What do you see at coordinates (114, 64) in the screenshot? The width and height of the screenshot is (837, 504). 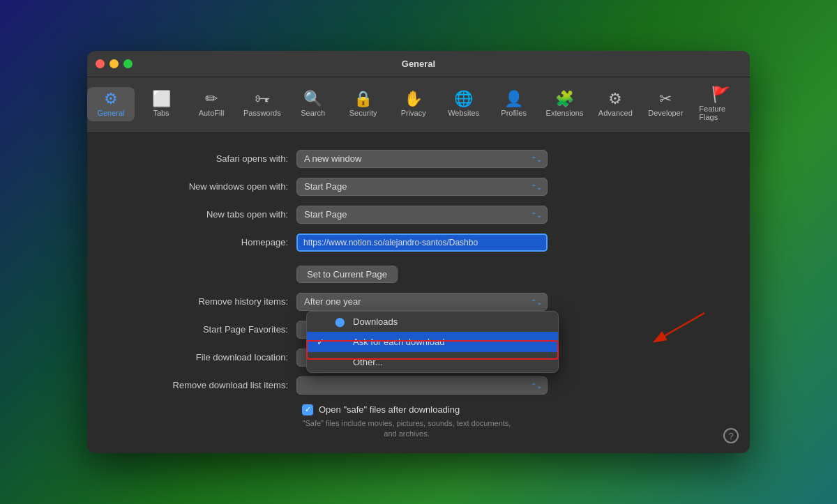 I see `traffic-lights` at bounding box center [114, 64].